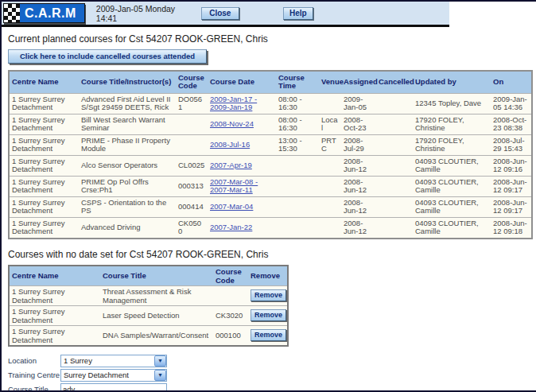 This screenshot has width=536, height=392. What do you see at coordinates (330, 124) in the screenshot?
I see `venue-cell: Local` at bounding box center [330, 124].